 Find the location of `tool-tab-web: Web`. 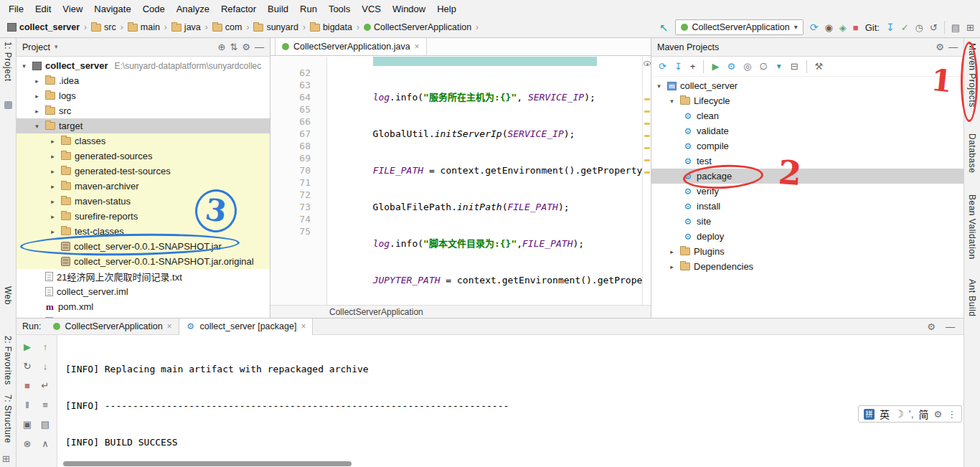

tool-tab-web: Web is located at coordinates (8, 296).